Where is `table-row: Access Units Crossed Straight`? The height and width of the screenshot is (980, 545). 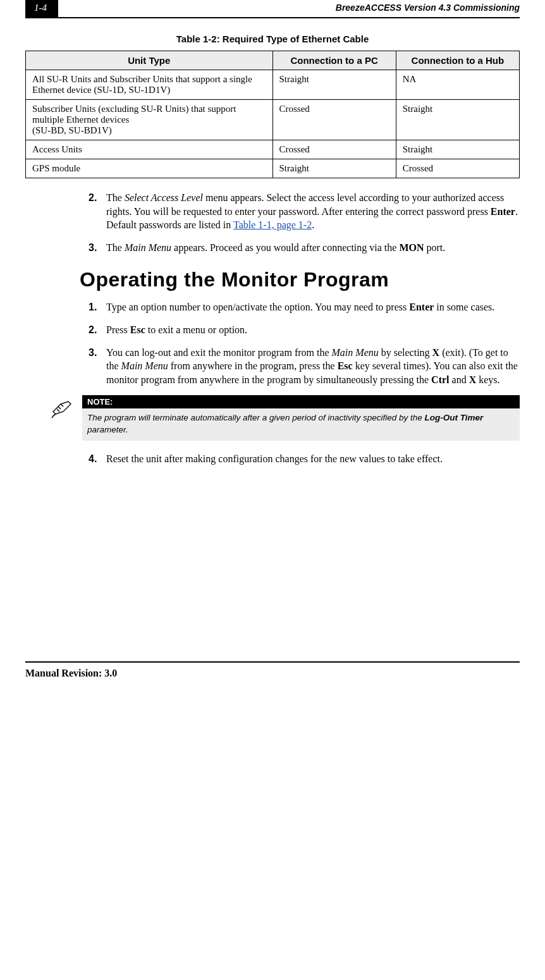 table-row: Access Units Crossed Straight is located at coordinates (273, 150).